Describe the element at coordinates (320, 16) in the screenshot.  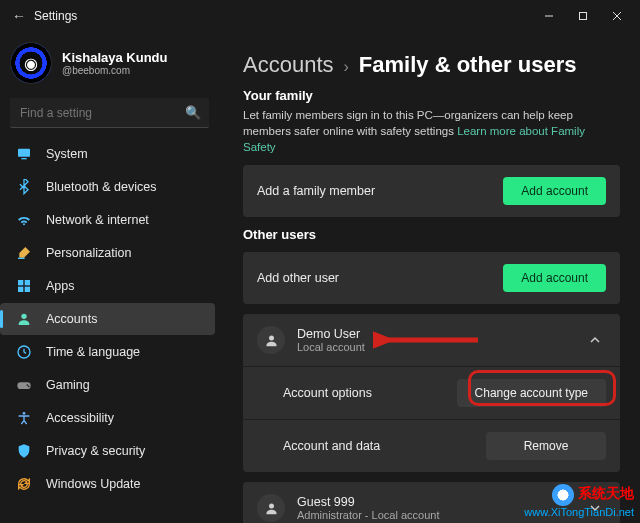
I see `title-bar: ← Settings` at that location.